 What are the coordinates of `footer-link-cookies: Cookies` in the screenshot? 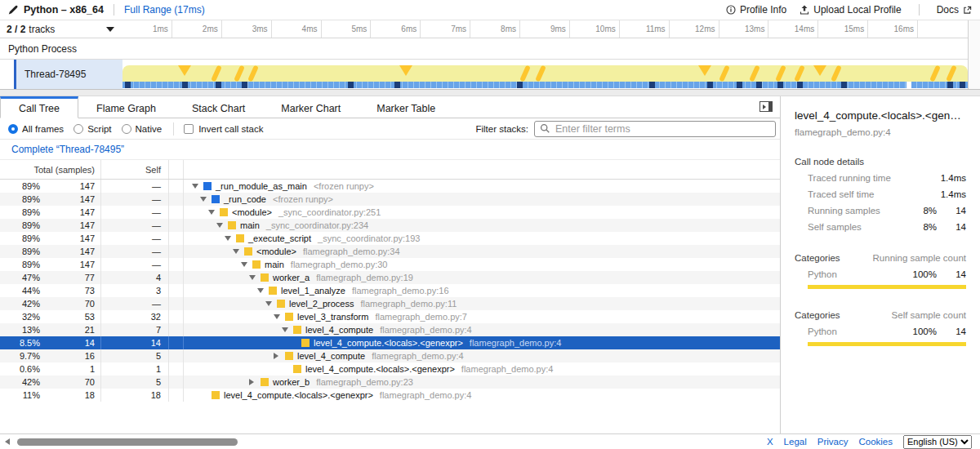 It's located at (875, 442).